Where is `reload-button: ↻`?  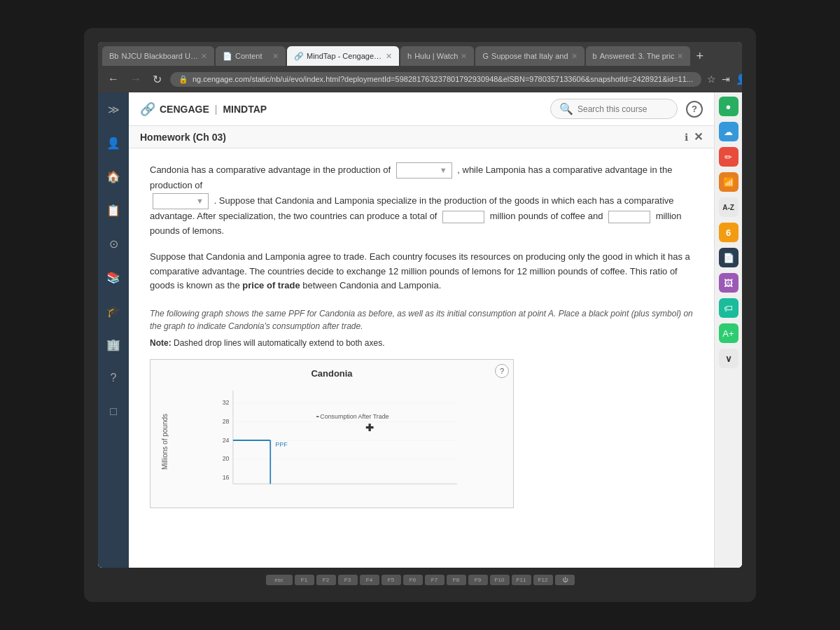
reload-button: ↻ is located at coordinates (157, 80).